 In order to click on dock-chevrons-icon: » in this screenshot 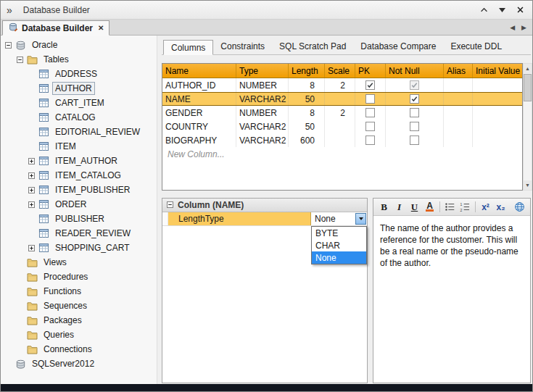, I will do `click(9, 10)`.